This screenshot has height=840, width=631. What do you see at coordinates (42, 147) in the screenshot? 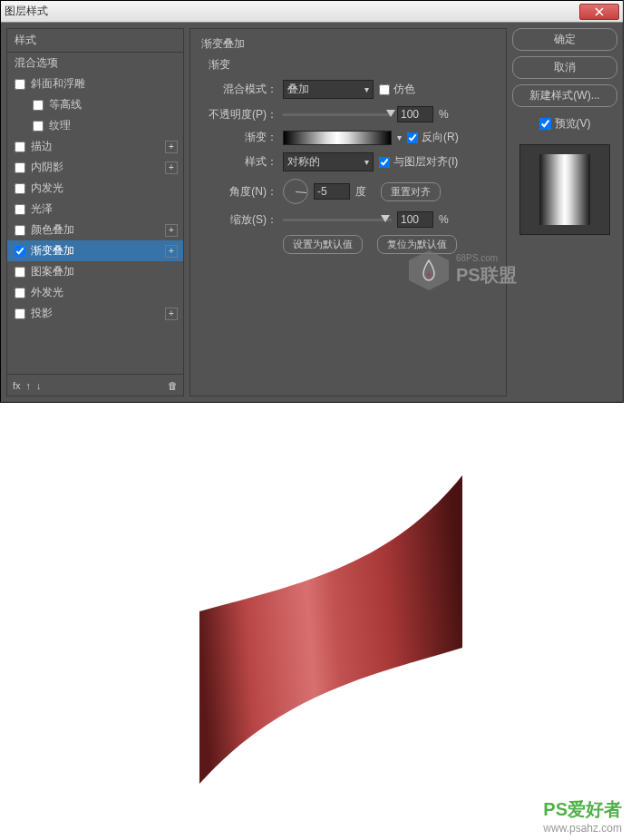
I see `style-label: 描边` at bounding box center [42, 147].